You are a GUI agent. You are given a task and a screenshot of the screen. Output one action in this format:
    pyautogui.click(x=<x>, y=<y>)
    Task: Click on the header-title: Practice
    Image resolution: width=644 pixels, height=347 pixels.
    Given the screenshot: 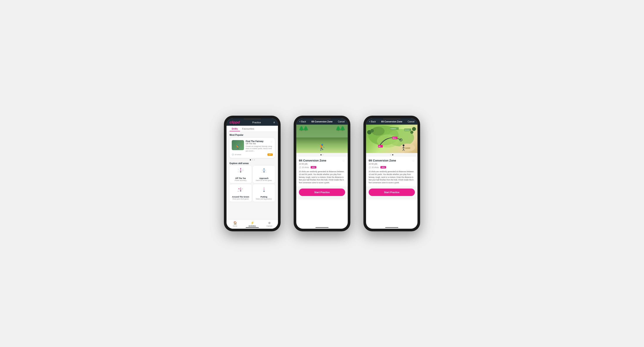 What is the action you would take?
    pyautogui.click(x=256, y=123)
    